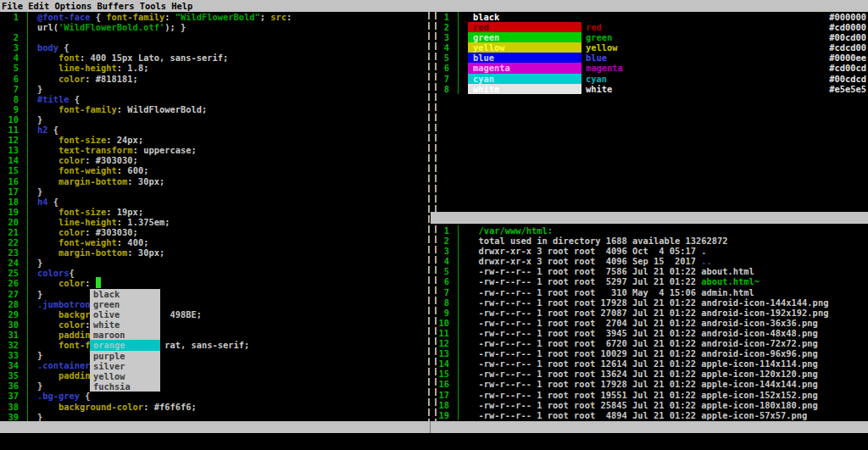 The image size is (868, 450). Describe the element at coordinates (214, 355) in the screenshot. I see `code-line: 33}` at that location.